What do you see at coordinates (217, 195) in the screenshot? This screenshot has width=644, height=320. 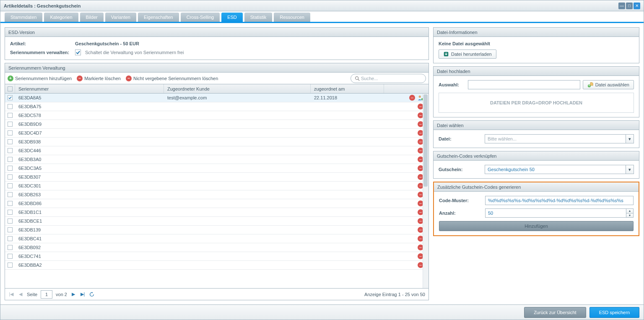 I see `table-row: 6E3DB263–` at bounding box center [217, 195].